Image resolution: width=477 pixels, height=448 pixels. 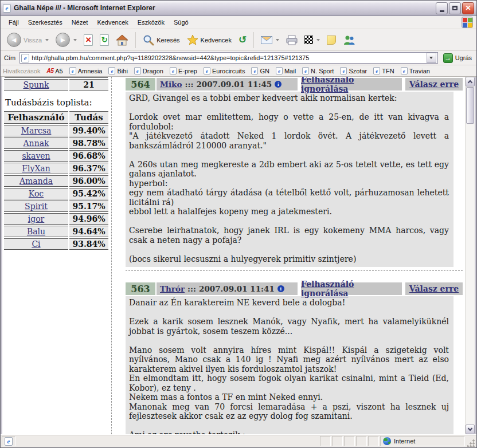 What do you see at coordinates (470, 105) in the screenshot?
I see `scrollbar-thumb` at bounding box center [470, 105].